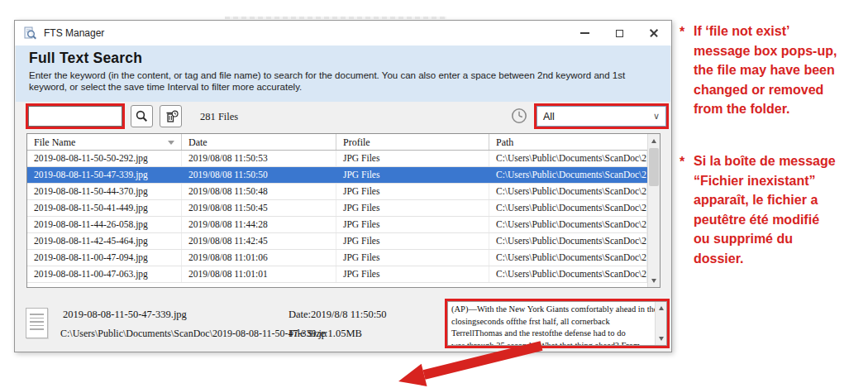  Describe the element at coordinates (260, 208) in the screenshot. I see `cell-date: 2019/08/08 11:50:45` at that location.